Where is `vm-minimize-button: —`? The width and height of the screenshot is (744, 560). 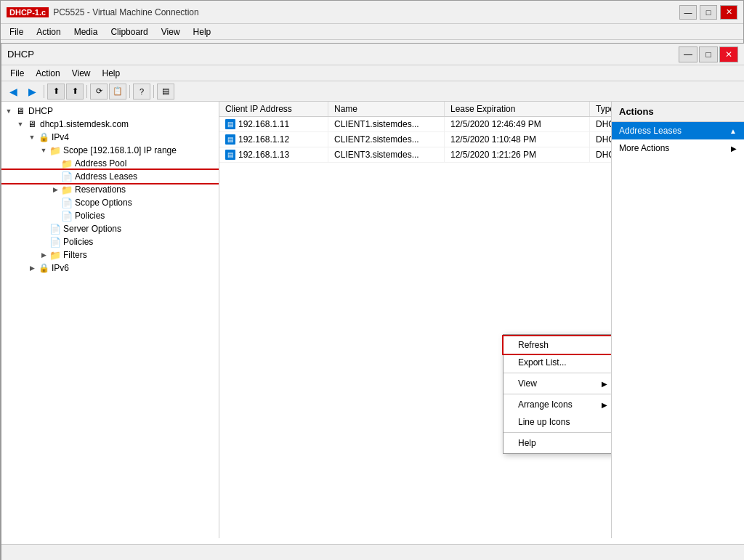
vm-minimize-button: — is located at coordinates (688, 12).